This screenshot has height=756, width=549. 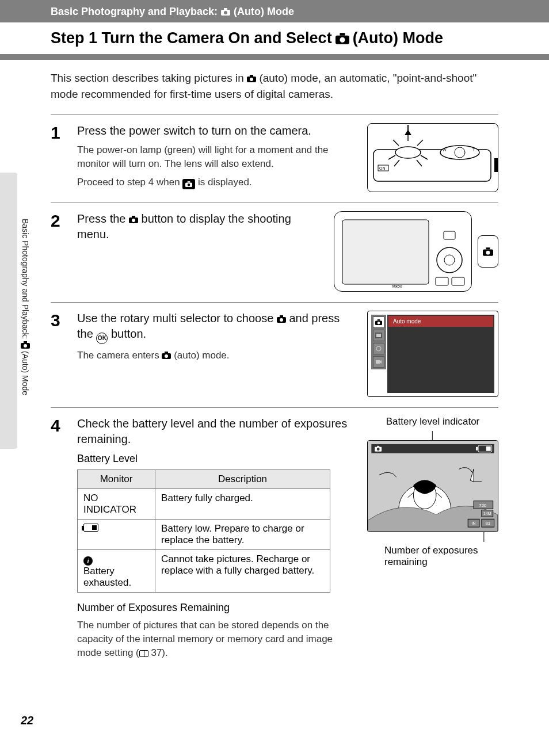 I want to click on step-1: 1 Press the power switch to turn on the …, so click(x=274, y=159).